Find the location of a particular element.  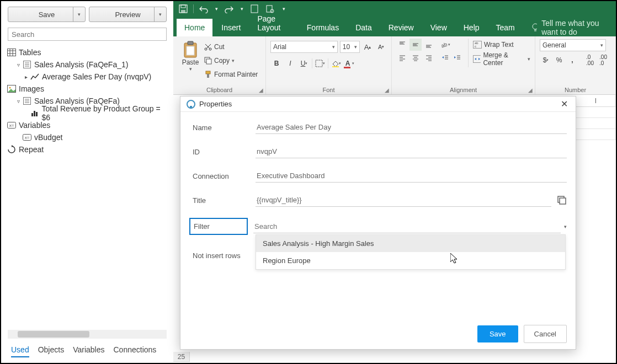

underline-button: U▾ is located at coordinates (304, 63).